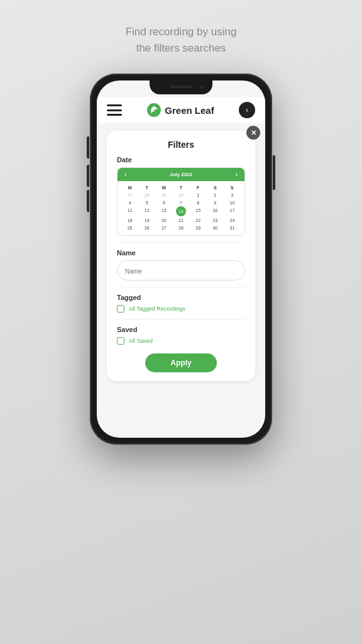 The height and width of the screenshot is (644, 362). I want to click on calendar-grid: M T W T F S S 27 28 29, so click(181, 208).